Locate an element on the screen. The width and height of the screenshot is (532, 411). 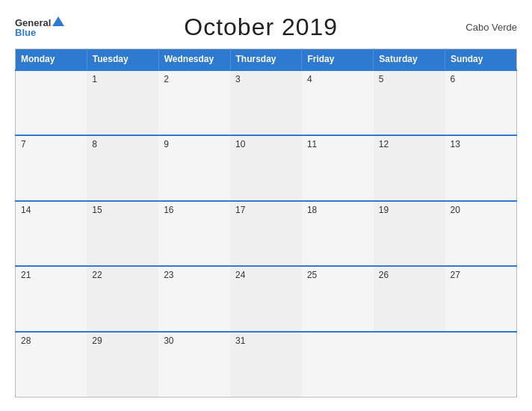
calendar-day-cell: 14 is located at coordinates (52, 234).